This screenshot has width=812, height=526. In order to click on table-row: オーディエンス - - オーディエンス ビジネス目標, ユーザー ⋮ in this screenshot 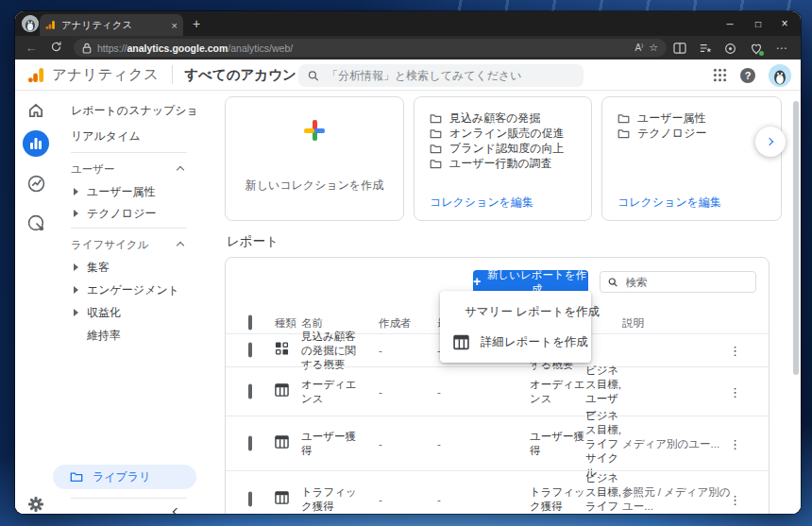, I will do `click(497, 391)`.